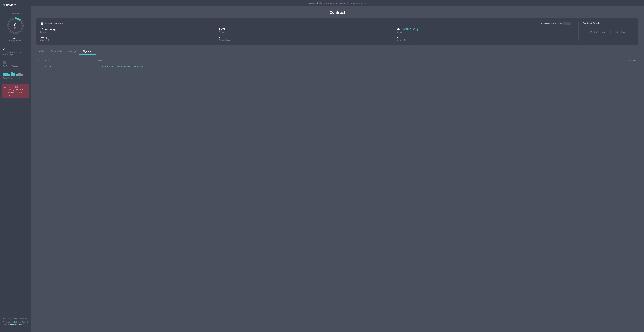 The width and height of the screenshot is (644, 332). I want to click on contract-address-row: KT1HJ8VJ..8AU4AF Copy, so click(556, 24).